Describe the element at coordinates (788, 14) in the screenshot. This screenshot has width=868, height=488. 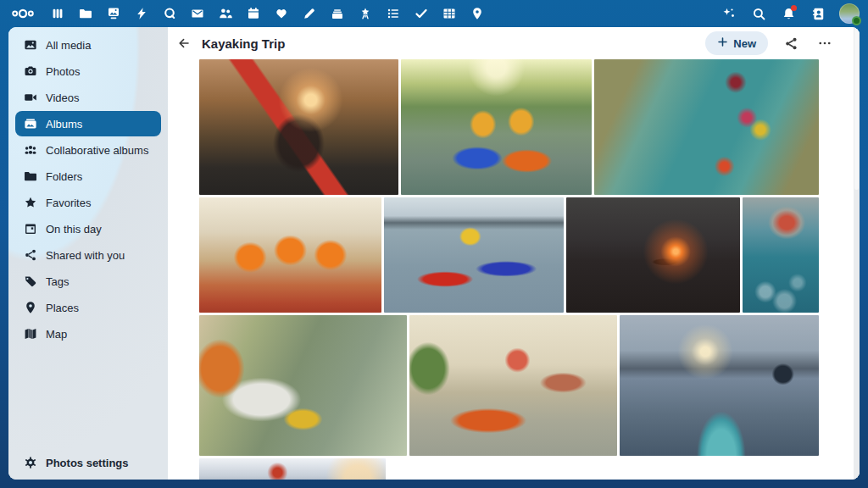
I see `bell-icon` at that location.